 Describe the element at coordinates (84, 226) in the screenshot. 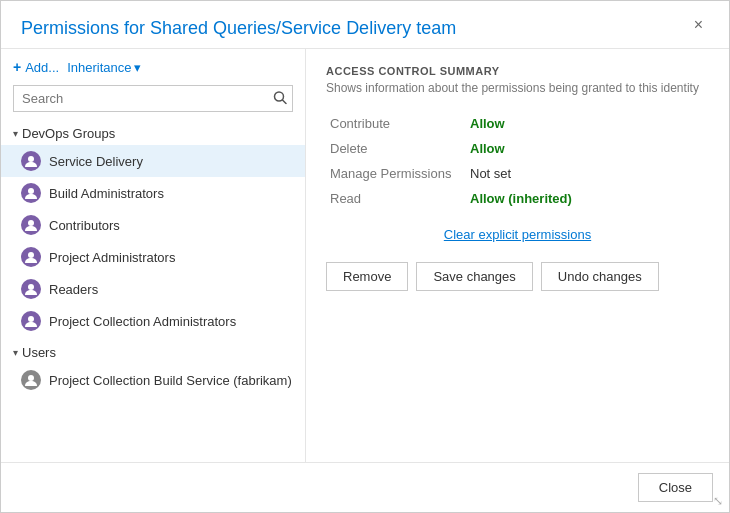

I see `item-name: Contributors` at that location.